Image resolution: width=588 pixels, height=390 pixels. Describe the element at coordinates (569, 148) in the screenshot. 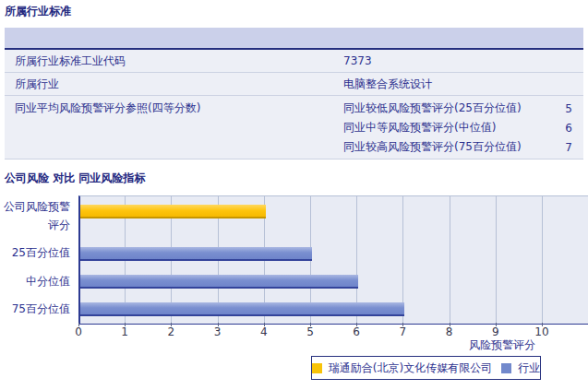

I see `subrow-value: 7` at that location.